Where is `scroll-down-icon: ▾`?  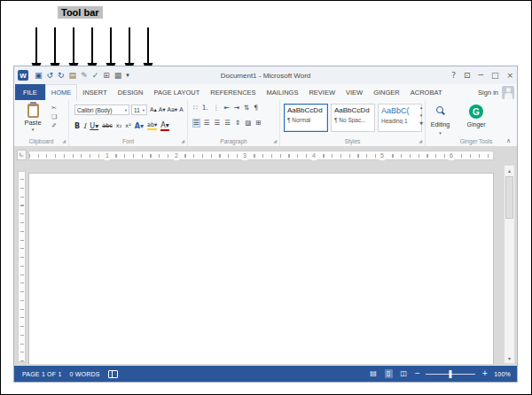
scroll-down-icon: ▾ is located at coordinates (509, 358).